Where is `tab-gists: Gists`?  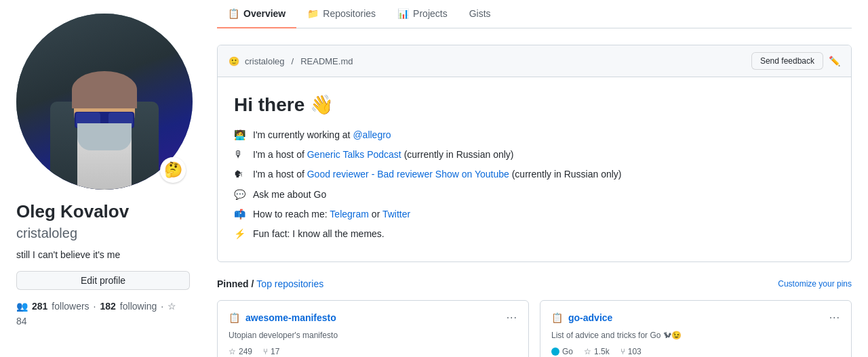 tab-gists: Gists is located at coordinates (480, 14).